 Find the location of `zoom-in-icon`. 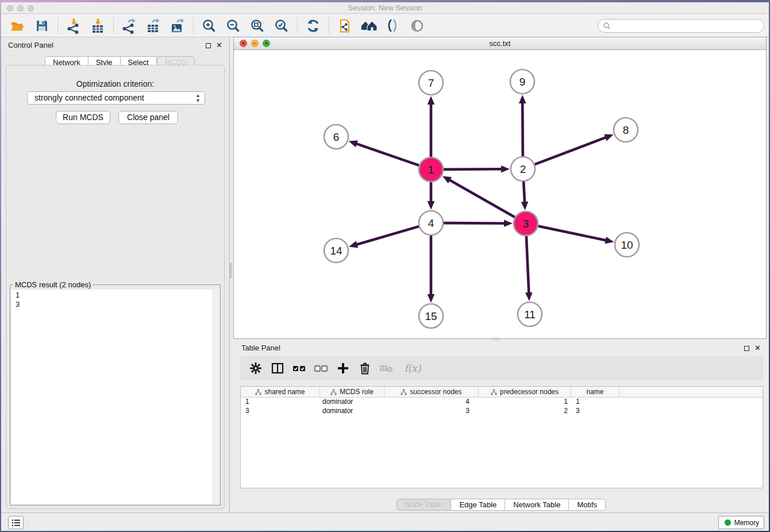

zoom-in-icon is located at coordinates (209, 26).